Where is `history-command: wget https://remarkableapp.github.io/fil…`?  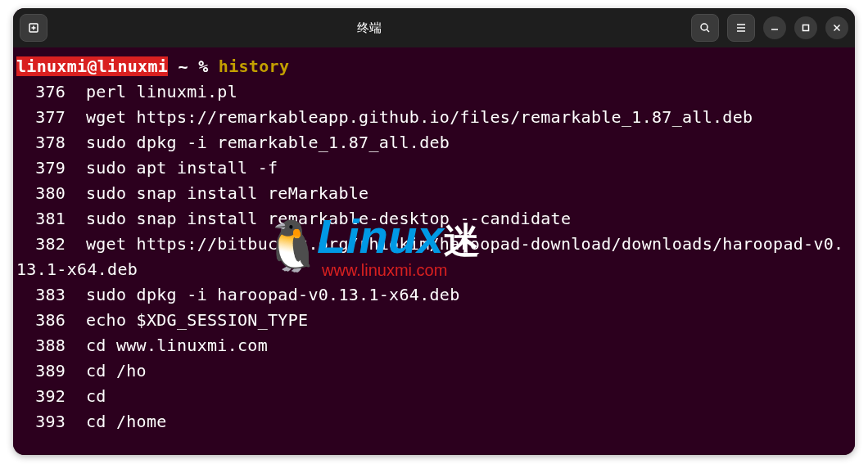
history-command: wget https://remarkableapp.github.io/fil… is located at coordinates (419, 117).